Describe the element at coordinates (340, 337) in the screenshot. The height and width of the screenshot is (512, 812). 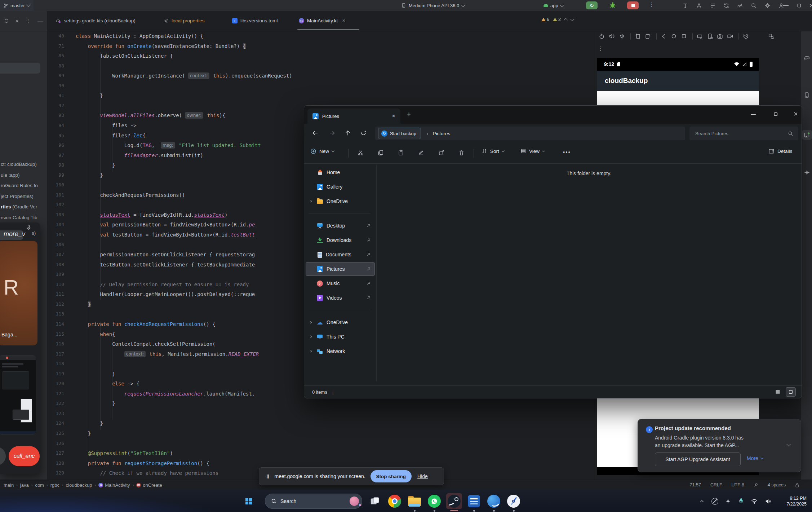
I see `sidebar-item-this-pc: This PC` at that location.